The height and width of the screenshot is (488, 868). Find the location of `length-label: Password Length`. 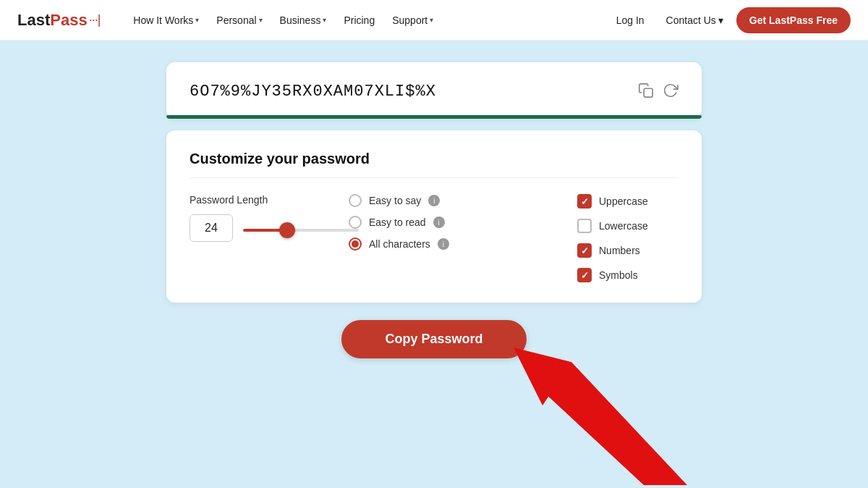

length-label: Password Length is located at coordinates (262, 200).